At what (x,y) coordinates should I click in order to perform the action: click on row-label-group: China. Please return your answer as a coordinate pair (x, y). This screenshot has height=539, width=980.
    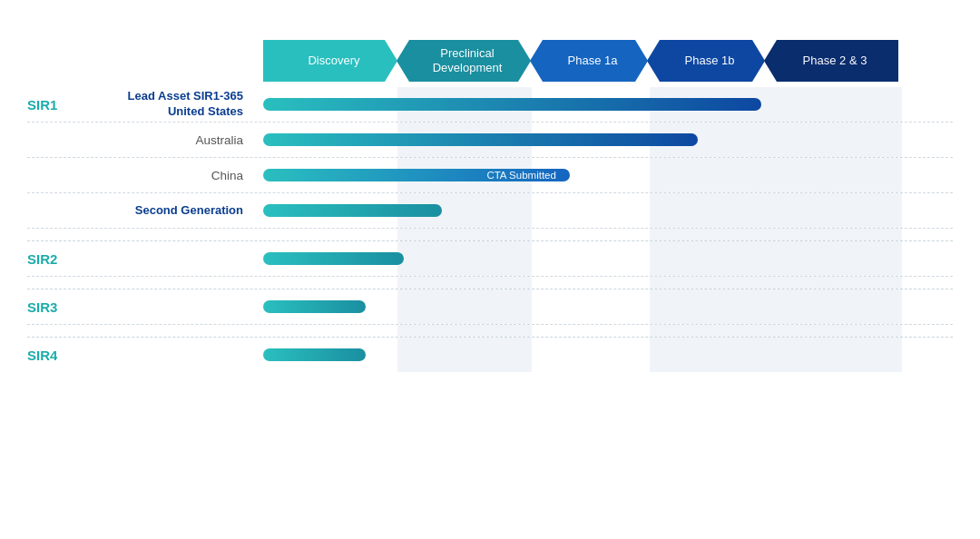
    Looking at the image, I should click on (145, 176).